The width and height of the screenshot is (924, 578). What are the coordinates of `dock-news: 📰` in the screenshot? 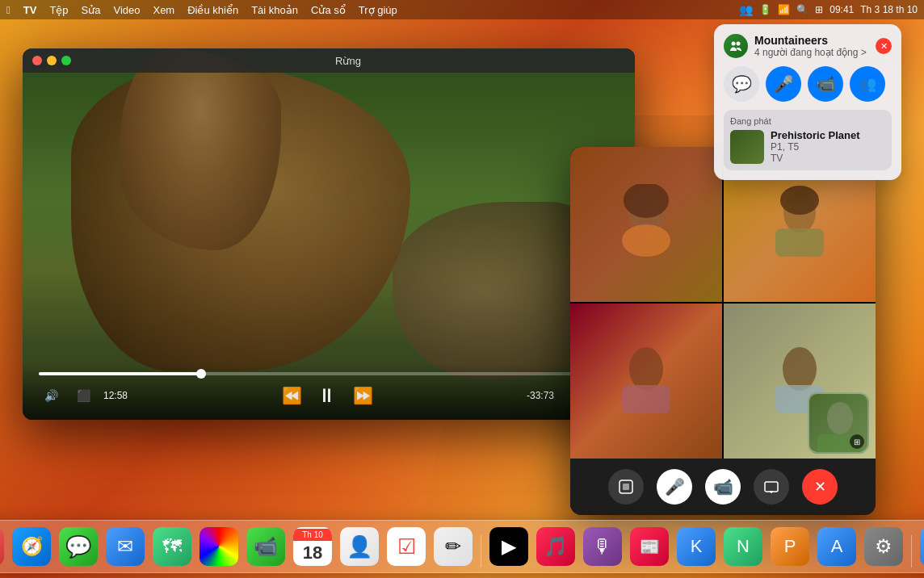 It's located at (649, 547).